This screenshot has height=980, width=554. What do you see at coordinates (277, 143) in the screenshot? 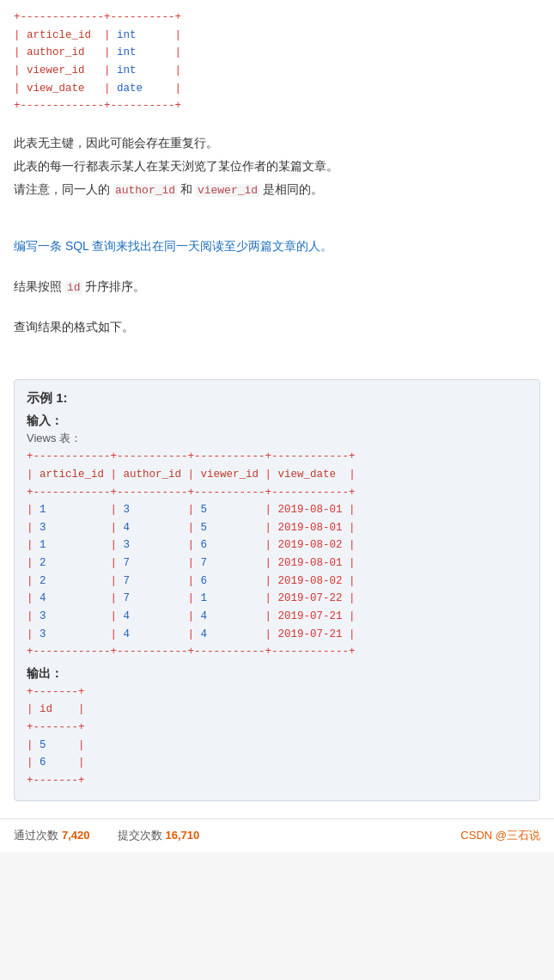
I see `desc-line1: 此表无主键，因此可能会存在重复行。` at bounding box center [277, 143].